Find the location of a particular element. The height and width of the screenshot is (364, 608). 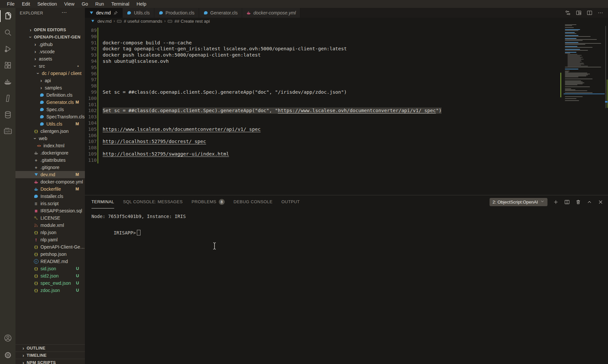

tree-item-sid2-json: {}sid2.jsonU is located at coordinates (50, 276).